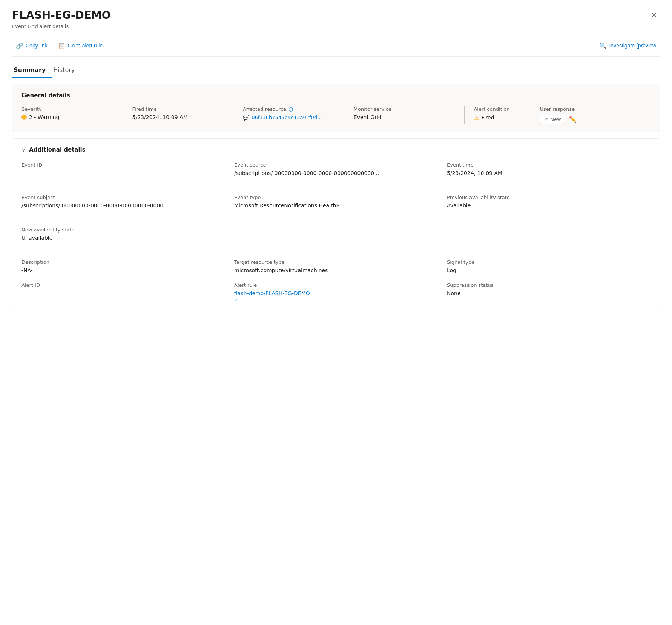 Image resolution: width=672 pixels, height=625 pixels. I want to click on event-type-label: Event type, so click(336, 198).